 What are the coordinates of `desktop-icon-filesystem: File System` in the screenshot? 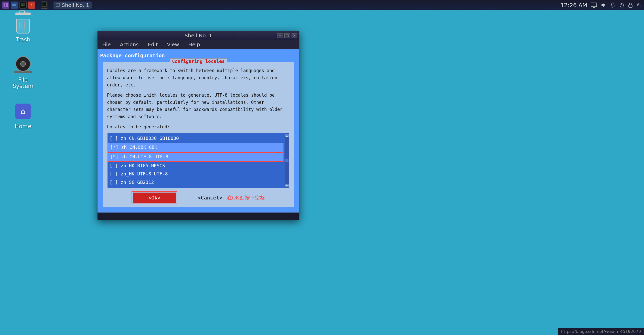 It's located at (23, 72).